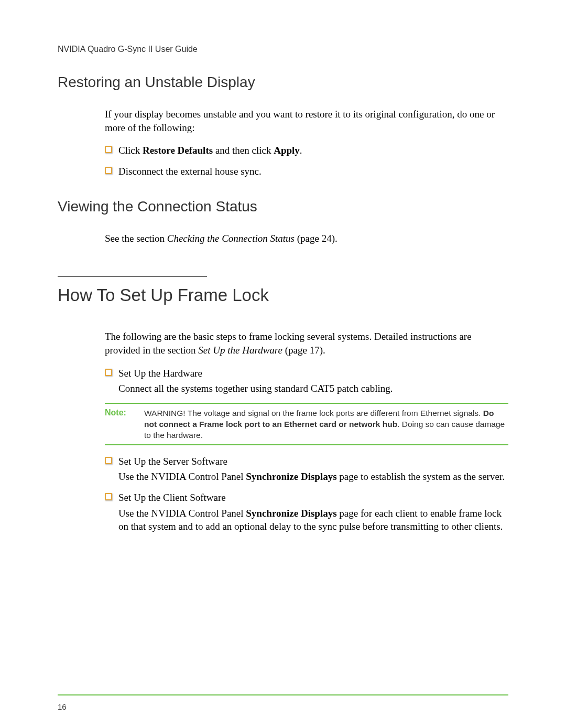 This screenshot has width=566, height=728. What do you see at coordinates (62, 707) in the screenshot?
I see `page-number: 16` at bounding box center [62, 707].